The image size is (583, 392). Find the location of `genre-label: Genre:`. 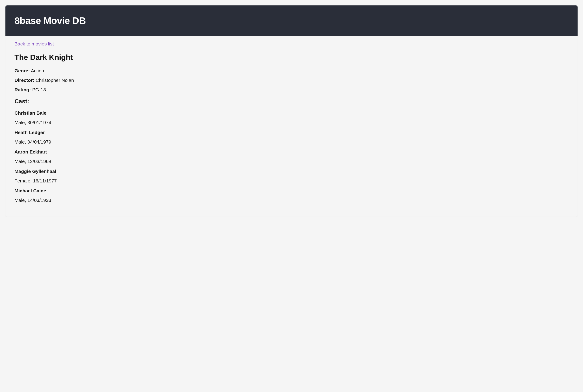

genre-label: Genre: is located at coordinates (22, 70).